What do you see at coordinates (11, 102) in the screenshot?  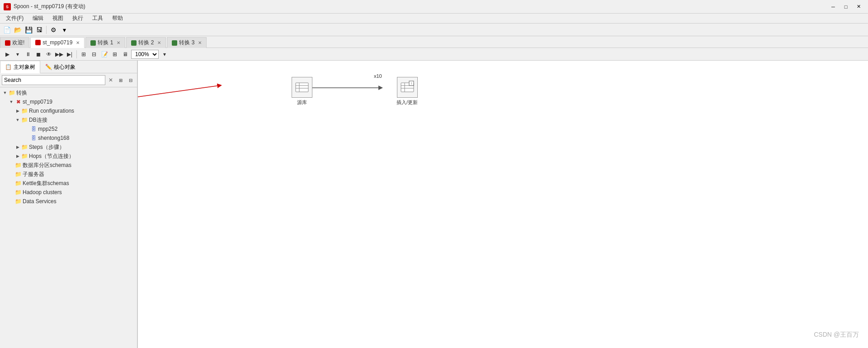 I see `tree-toggle-mpp: ▼` at bounding box center [11, 102].